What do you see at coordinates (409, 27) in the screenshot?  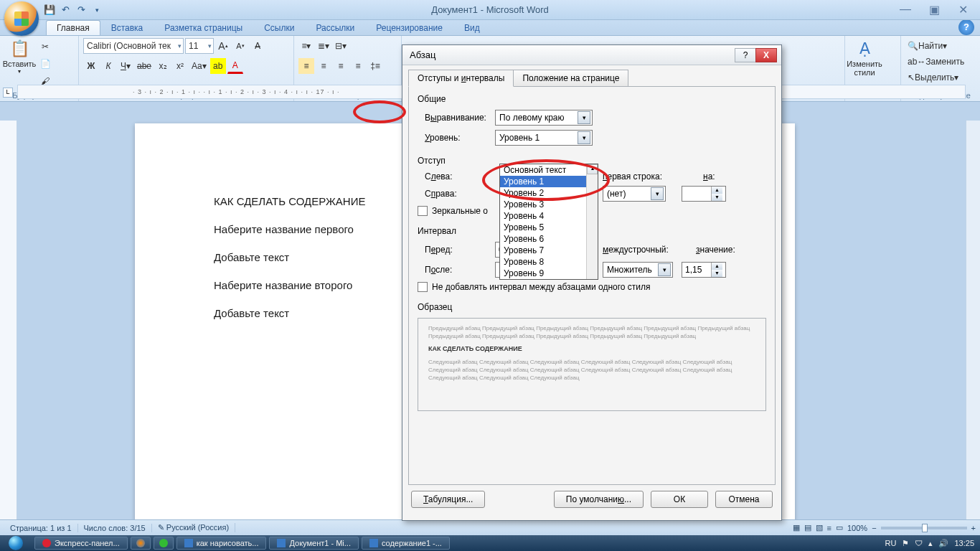 I see `tab-review: Рецензирование` at bounding box center [409, 27].